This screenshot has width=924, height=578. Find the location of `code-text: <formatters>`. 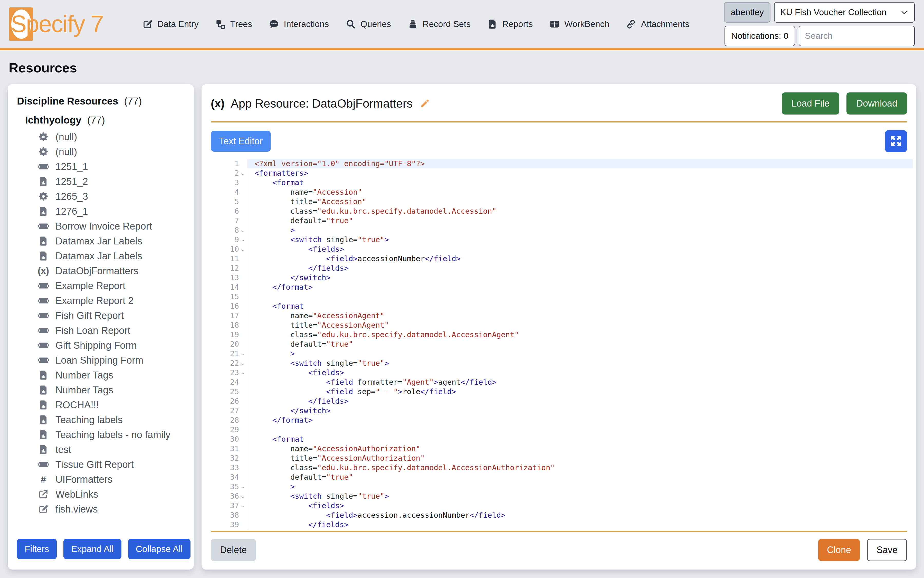

code-text: <formatters> is located at coordinates (580, 173).